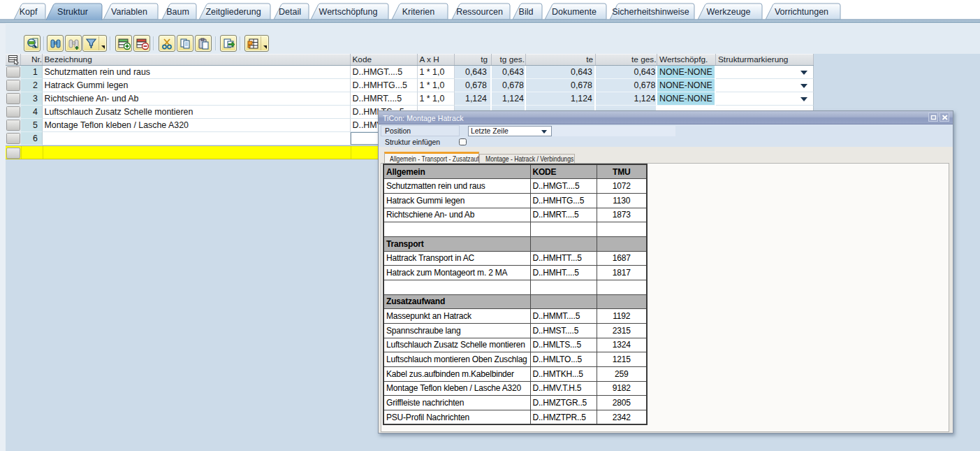 This screenshot has width=980, height=451. What do you see at coordinates (129, 12) in the screenshot?
I see `svg-text: Variablen` at bounding box center [129, 12].